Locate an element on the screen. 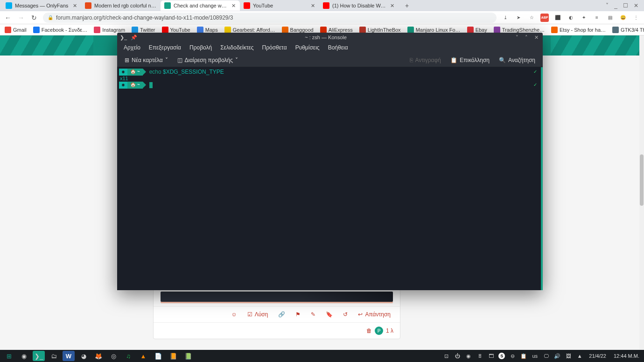 This screenshot has height=362, width=644. konsole-titlebar: ❯_ 📌 ~ : zsh — Konsole ˅ ˄ ✕ is located at coordinates (330, 37).